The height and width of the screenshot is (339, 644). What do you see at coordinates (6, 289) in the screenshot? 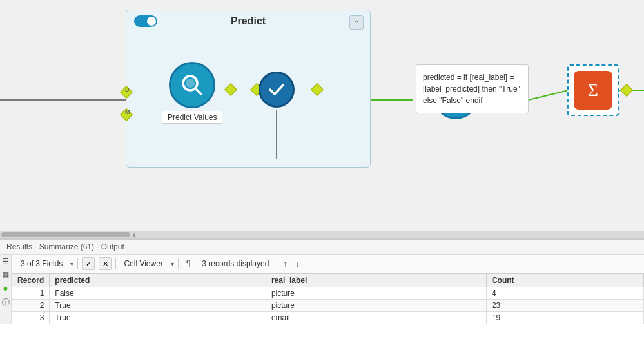
I see `results-left-bar: ☰ ▦ ● ⓘ` at bounding box center [6, 289].